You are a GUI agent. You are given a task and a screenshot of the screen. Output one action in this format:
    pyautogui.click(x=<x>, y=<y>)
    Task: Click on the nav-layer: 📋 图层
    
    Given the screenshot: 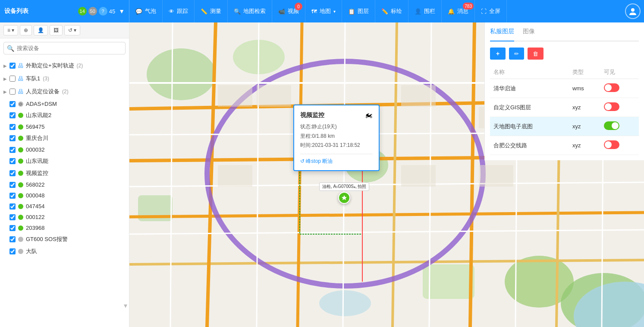 What is the action you would take?
    pyautogui.click(x=359, y=11)
    